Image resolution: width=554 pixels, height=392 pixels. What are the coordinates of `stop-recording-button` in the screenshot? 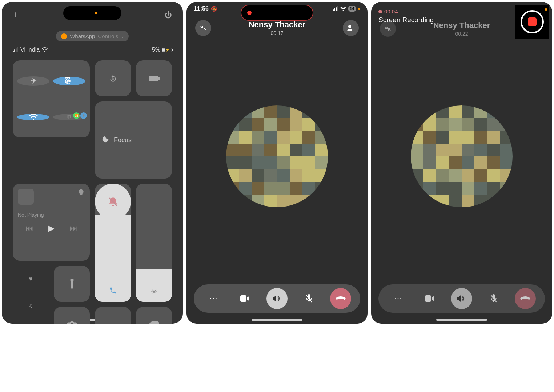 It's located at (532, 22).